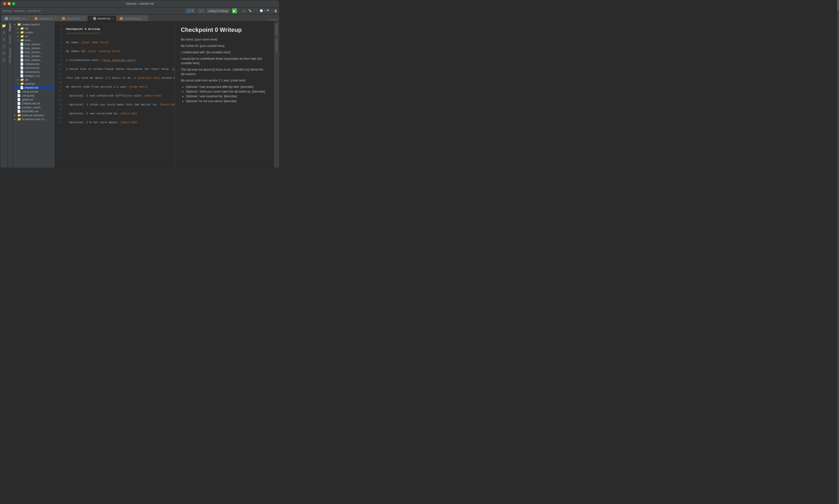 The image size is (839, 504). Describe the element at coordinates (4, 60) in the screenshot. I see `menu-icon: ☰` at that location.